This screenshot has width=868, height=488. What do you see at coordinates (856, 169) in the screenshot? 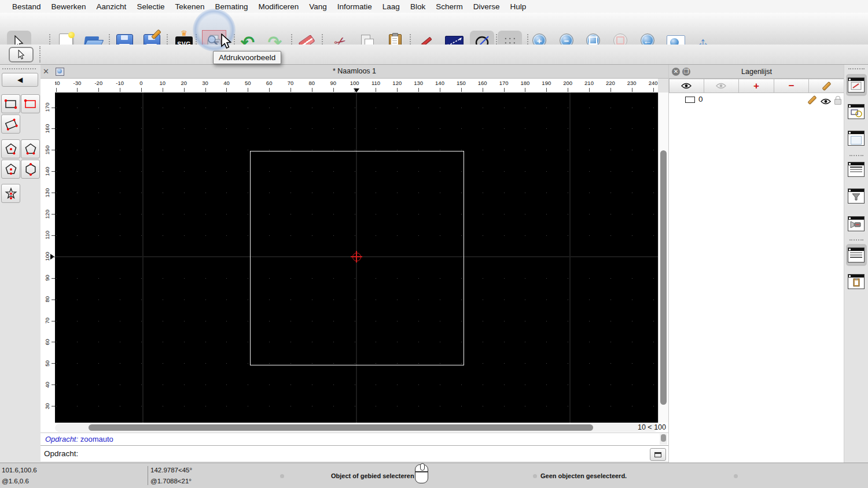
I see `list-icon` at bounding box center [856, 169].